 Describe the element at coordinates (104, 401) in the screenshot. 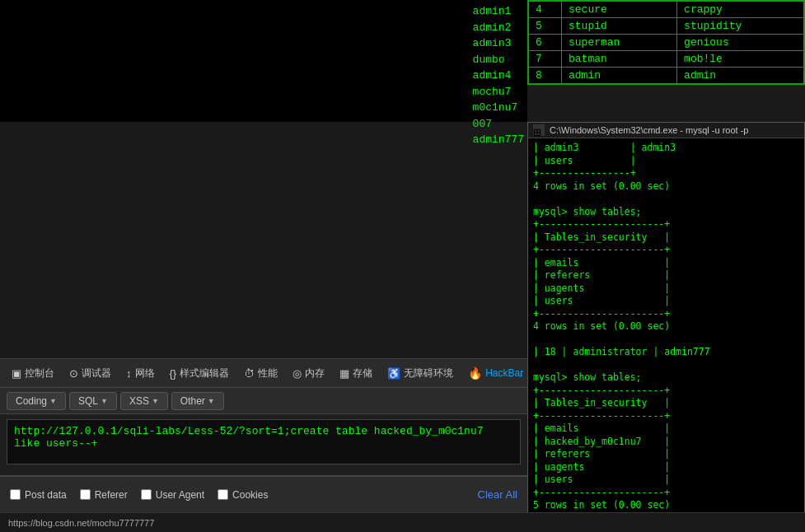

I see `sql-arrow-icon: ▼` at that location.